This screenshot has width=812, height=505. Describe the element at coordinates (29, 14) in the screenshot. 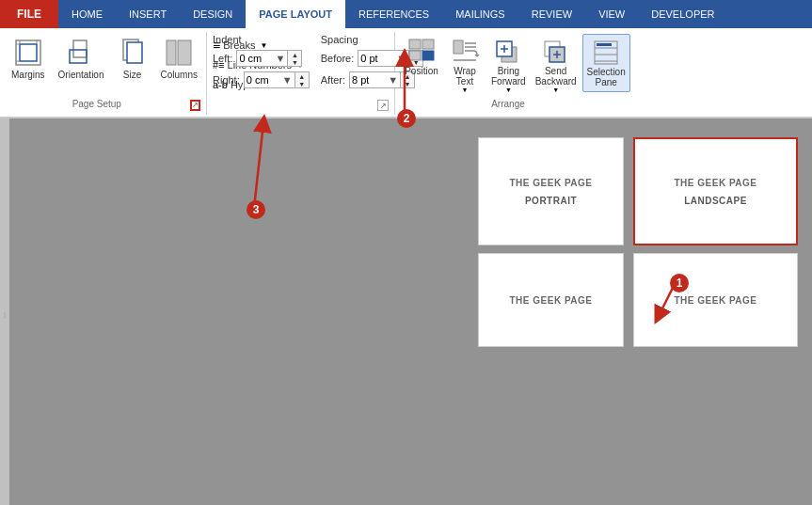

I see `tab-file: FILE` at that location.